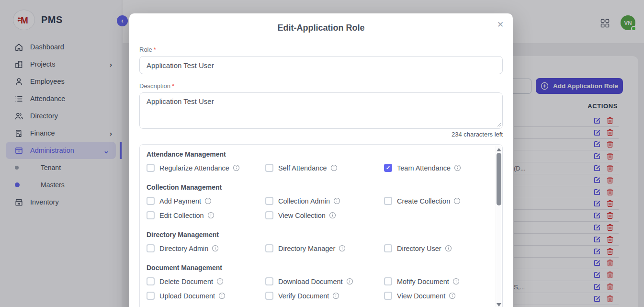 The width and height of the screenshot is (644, 307). Describe the element at coordinates (421, 296) in the screenshot. I see `permission-label: View Document` at that location.